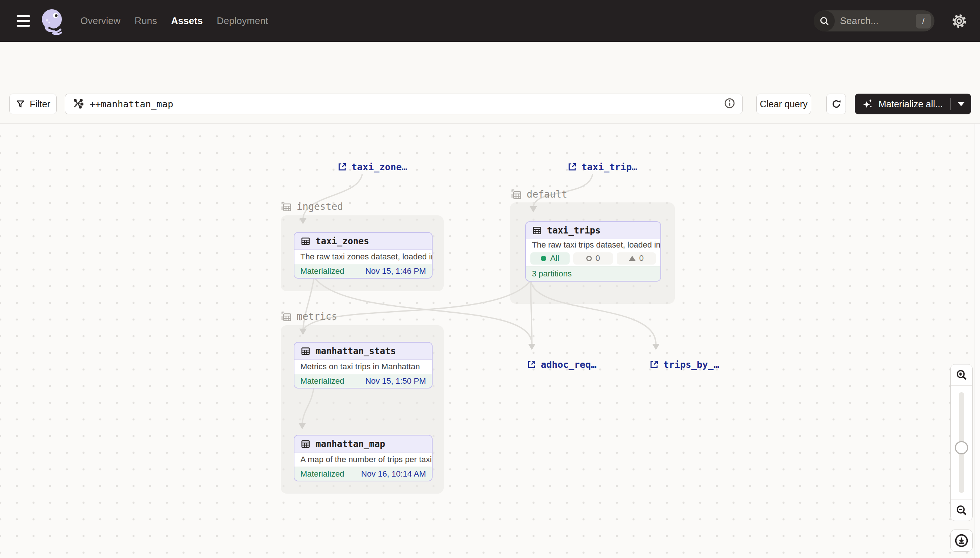 The height and width of the screenshot is (558, 980). What do you see at coordinates (924, 21) in the screenshot?
I see `search-shortcut-badge: /` at bounding box center [924, 21].